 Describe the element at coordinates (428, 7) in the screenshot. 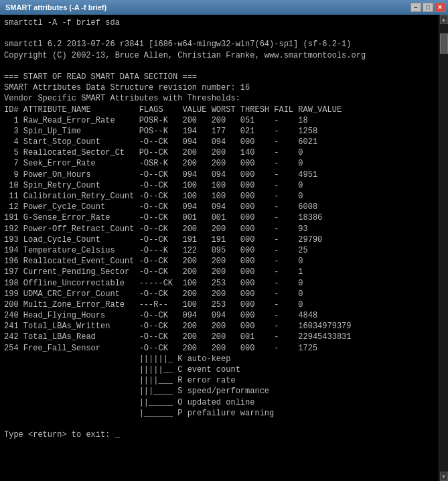

I see `maximize-button: □` at that location.